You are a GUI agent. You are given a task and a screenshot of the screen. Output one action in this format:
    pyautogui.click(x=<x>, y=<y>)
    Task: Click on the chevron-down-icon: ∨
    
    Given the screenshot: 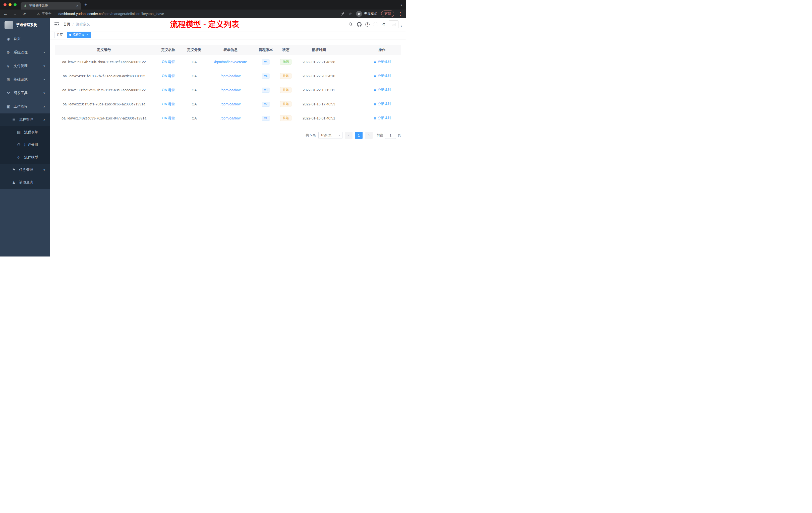 What is the action you would take?
    pyautogui.click(x=44, y=93)
    